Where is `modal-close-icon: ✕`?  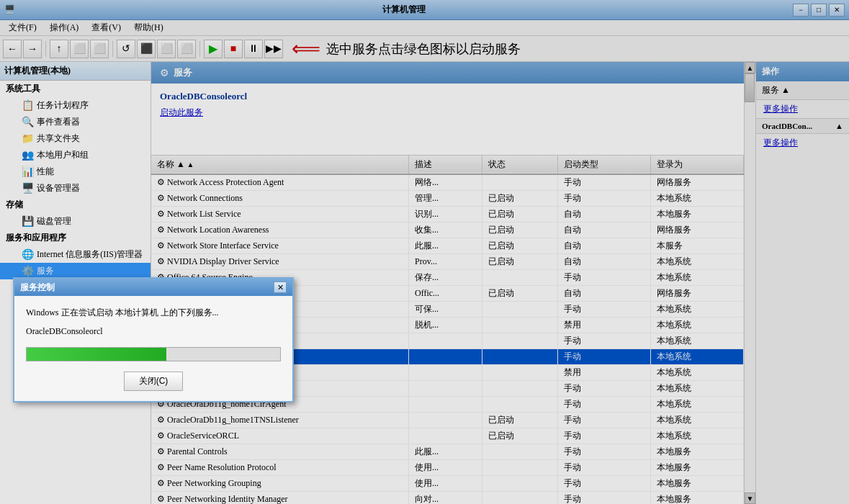 modal-close-icon: ✕ is located at coordinates (280, 287).